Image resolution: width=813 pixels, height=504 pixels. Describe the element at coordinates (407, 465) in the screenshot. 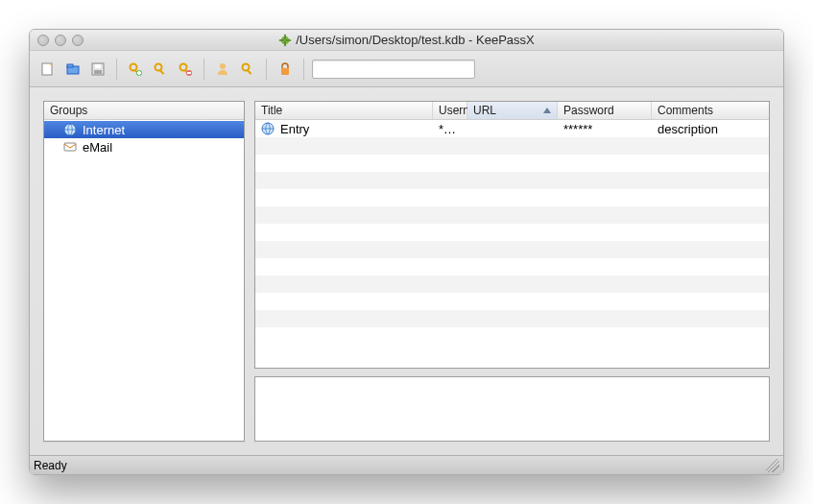

I see `statusbar: Ready` at that location.